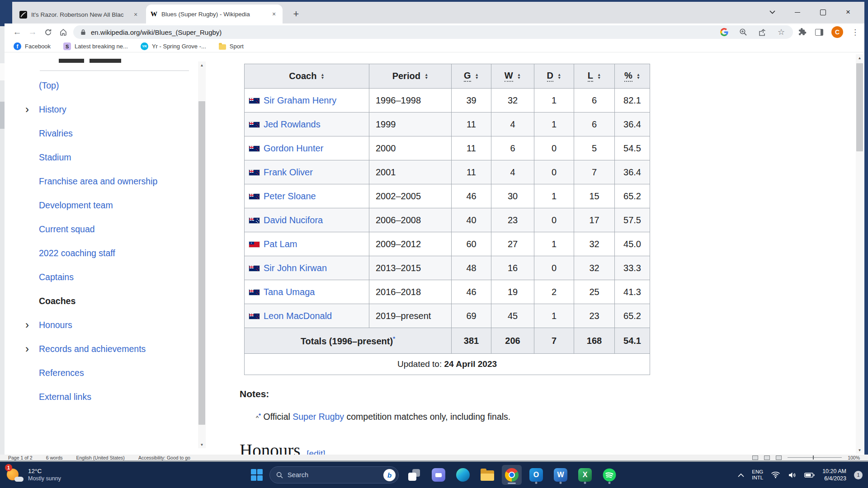 This screenshot has width=868, height=488. Describe the element at coordinates (860, 254) in the screenshot. I see `page-scrollbar: ▲ ▼` at that location.